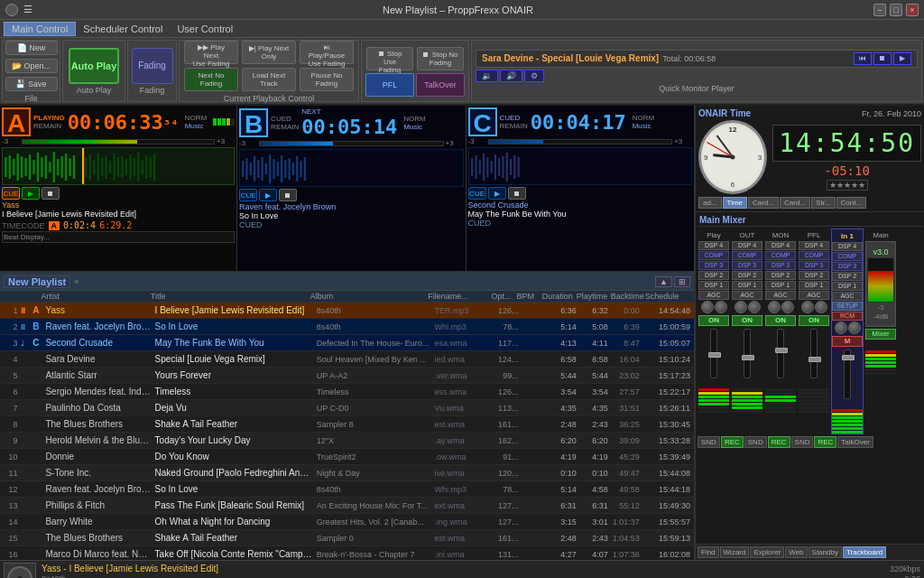  What do you see at coordinates (32, 48) in the screenshot?
I see `new-button: 📄 New` at bounding box center [32, 48].